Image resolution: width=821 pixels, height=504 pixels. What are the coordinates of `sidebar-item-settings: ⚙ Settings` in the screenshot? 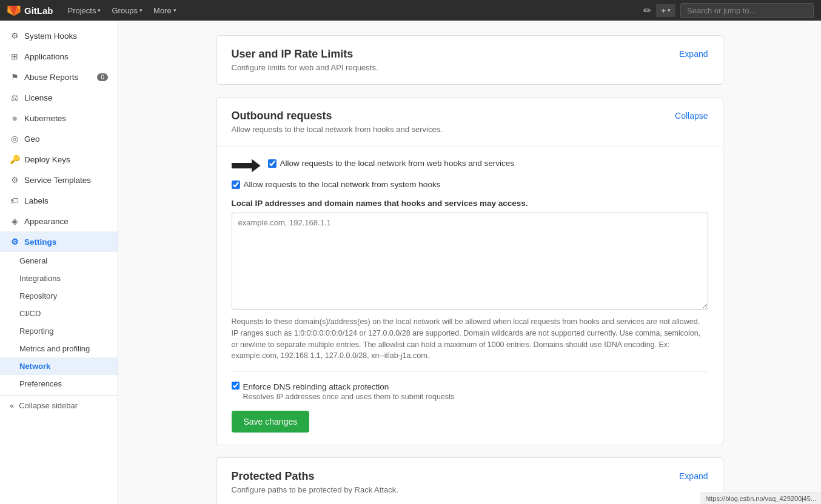 It's located at (59, 242).